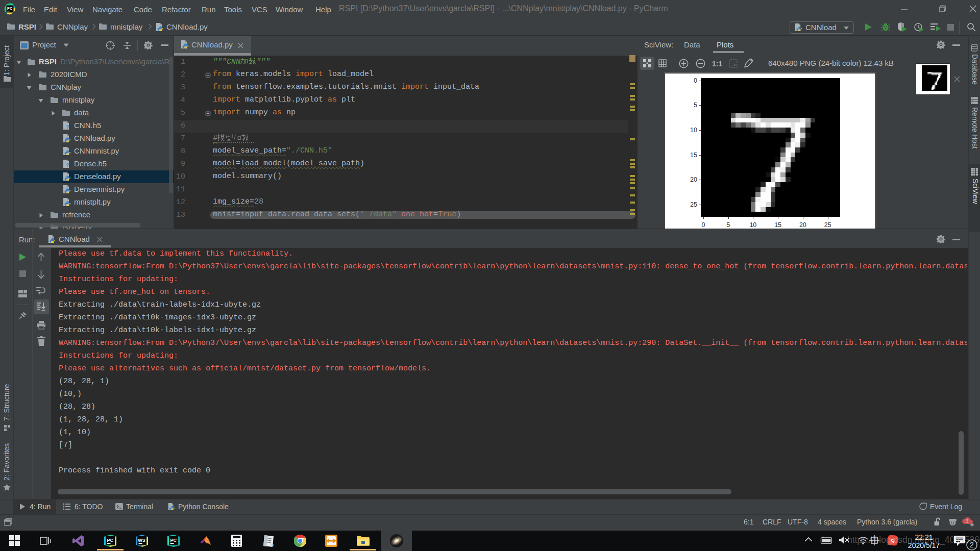 The height and width of the screenshot is (551, 980). I want to click on svg-text: WS, so click(142, 540).